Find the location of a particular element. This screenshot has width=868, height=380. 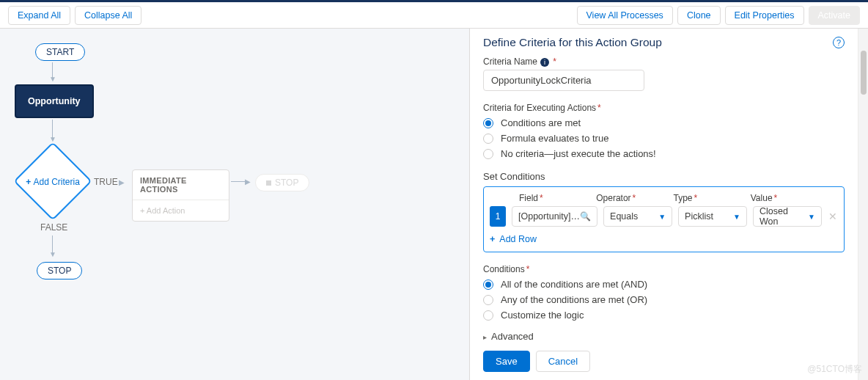

add-row-button: +Add Row is located at coordinates (664, 239).